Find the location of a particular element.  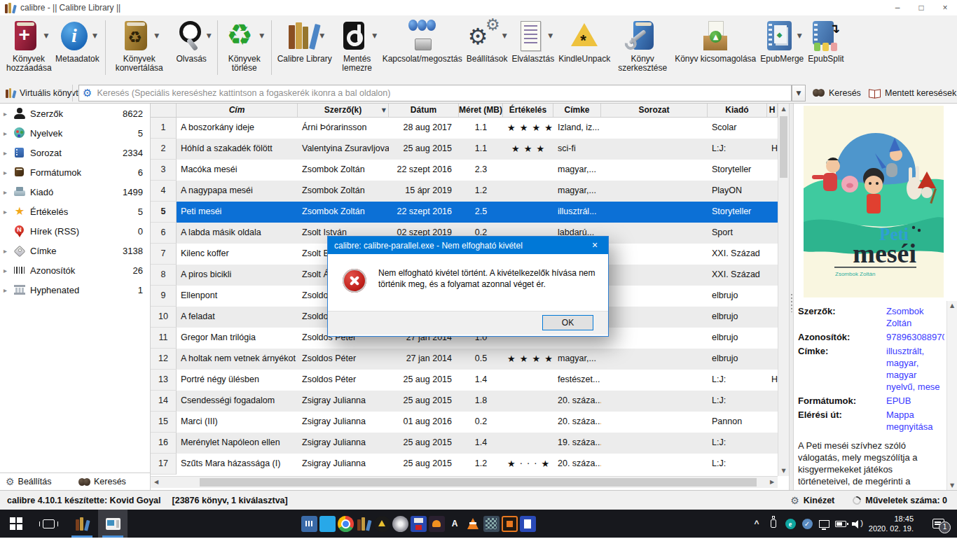

detail-field-value-link: EPUB is located at coordinates (915, 400).